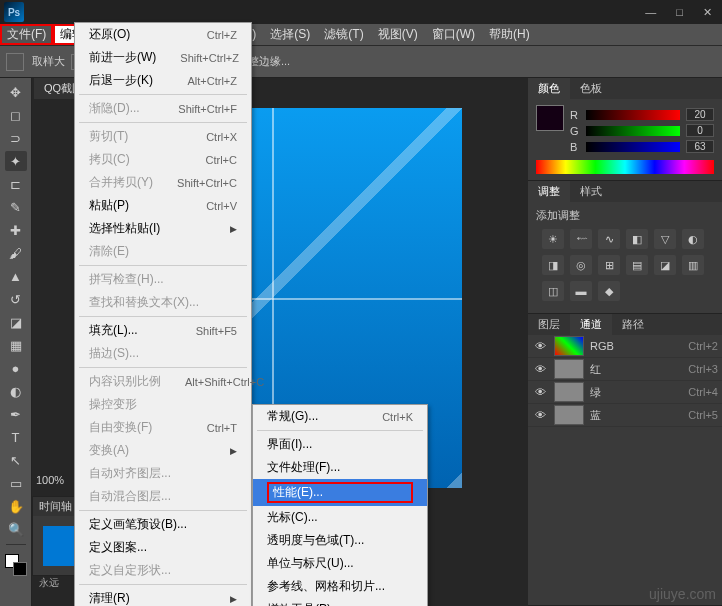 The width and height of the screenshot is (722, 606). What do you see at coordinates (553, 239) in the screenshot?
I see `adjust-brightness-icon: ☀` at bounding box center [553, 239].